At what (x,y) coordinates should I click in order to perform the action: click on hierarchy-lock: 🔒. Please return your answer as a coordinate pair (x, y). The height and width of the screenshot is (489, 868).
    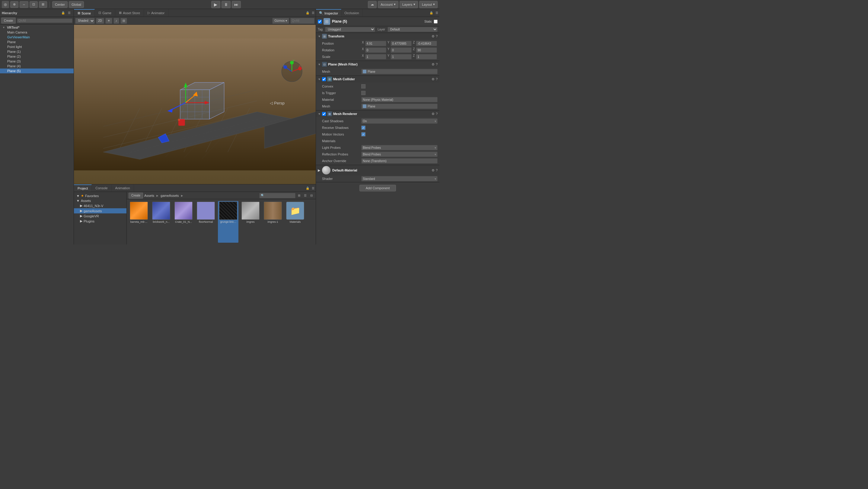
    Looking at the image, I should click on (63, 13).